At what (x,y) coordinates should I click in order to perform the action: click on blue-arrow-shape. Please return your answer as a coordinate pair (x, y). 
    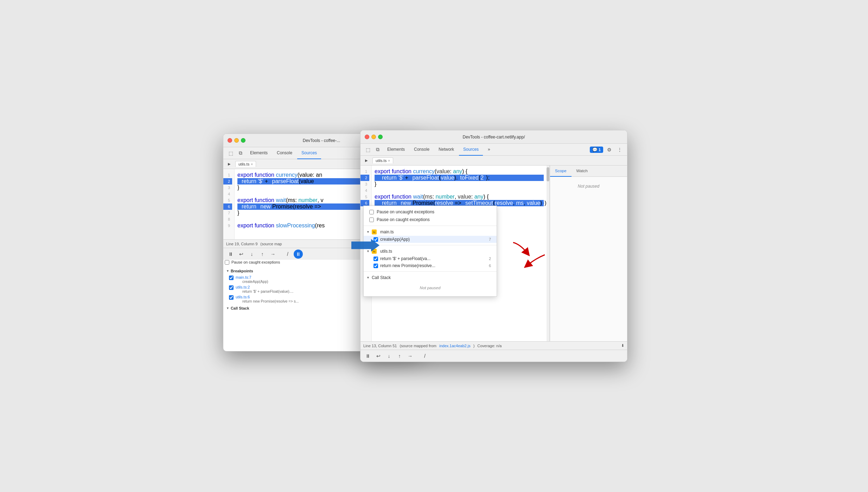
    Looking at the image, I should click on (365, 245).